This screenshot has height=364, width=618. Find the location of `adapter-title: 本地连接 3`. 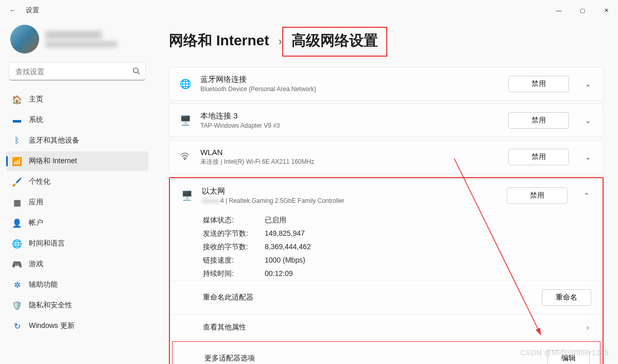

adapter-title: 本地连接 3 is located at coordinates (350, 116).